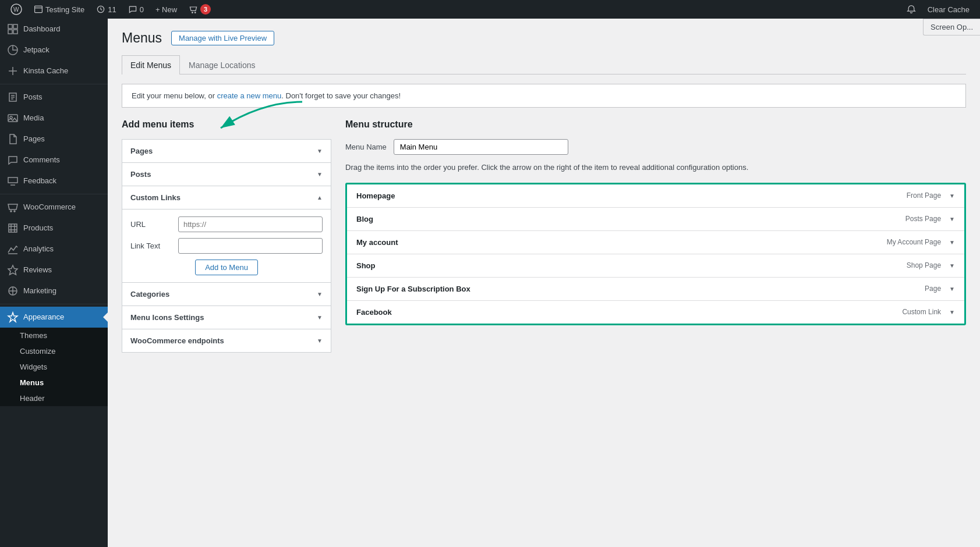  What do you see at coordinates (227, 318) in the screenshot?
I see `accordion-menu-icons: Menu Icons Settings ▼` at bounding box center [227, 318].